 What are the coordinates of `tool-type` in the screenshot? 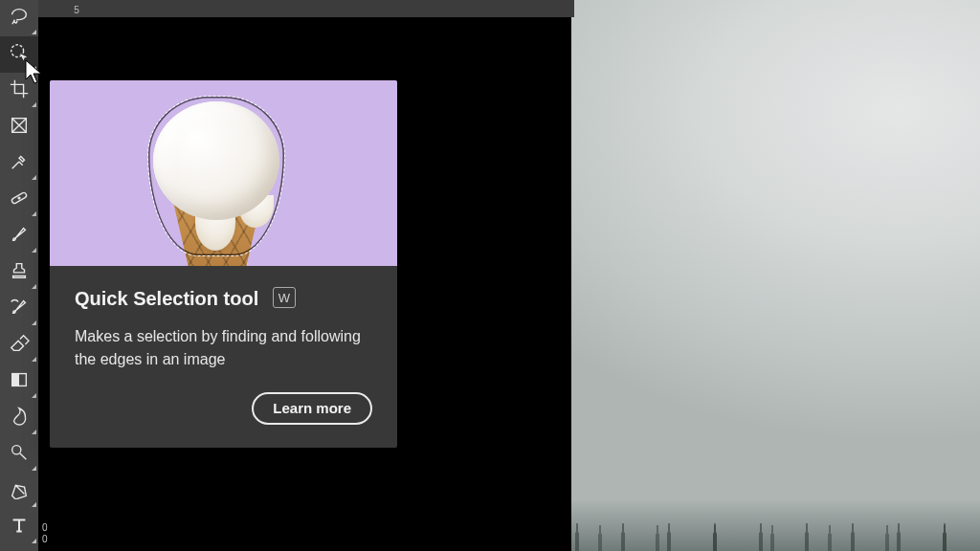 It's located at (19, 527).